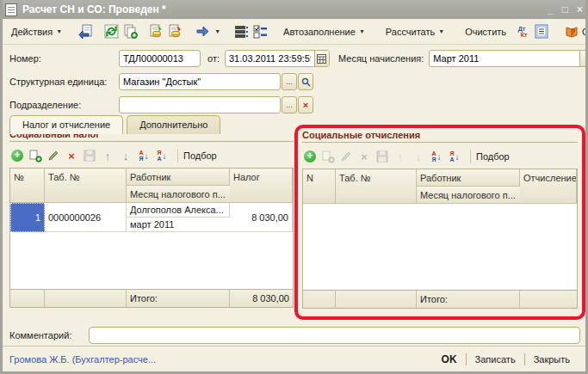  What do you see at coordinates (28, 186) in the screenshot?
I see `col-header-num: №` at bounding box center [28, 186].